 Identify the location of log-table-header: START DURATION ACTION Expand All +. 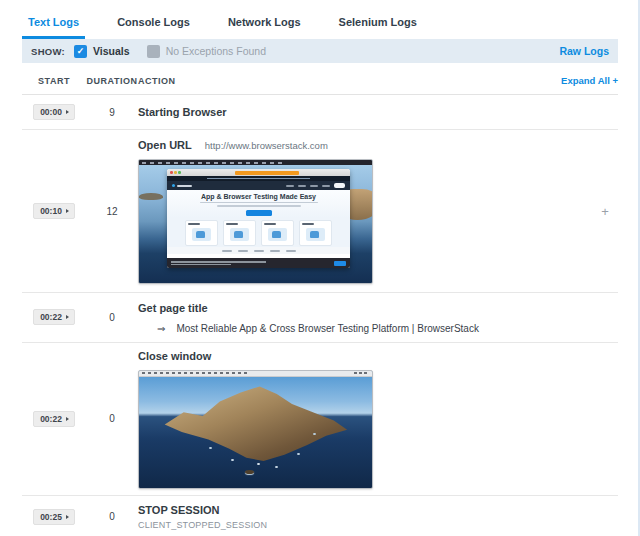
(320, 85).